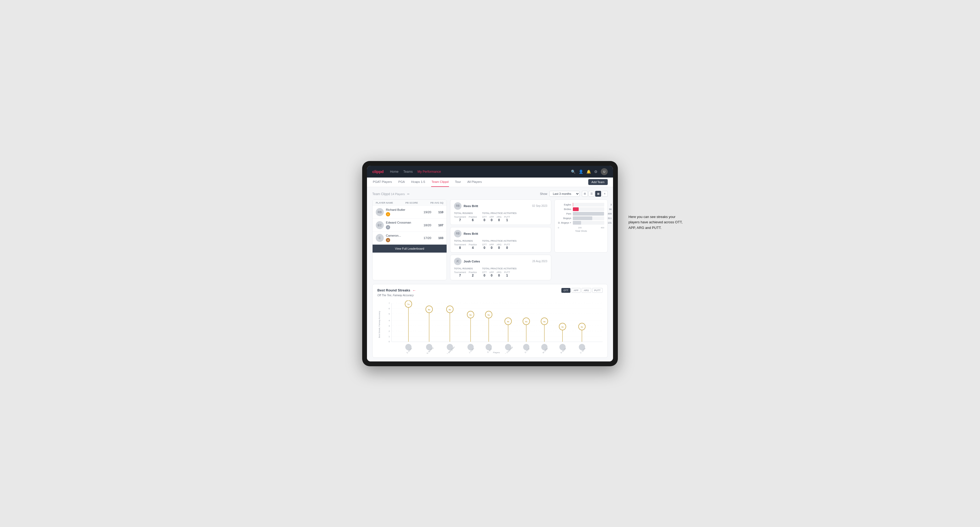 This screenshot has height=527, width=980. Describe the element at coordinates (403, 212) in the screenshot. I see `player-name-col: Richard Butler 1` at that location.